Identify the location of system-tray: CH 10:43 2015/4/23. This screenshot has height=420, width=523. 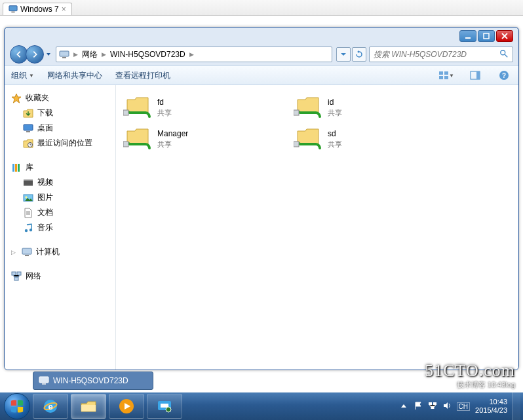
(460, 406).